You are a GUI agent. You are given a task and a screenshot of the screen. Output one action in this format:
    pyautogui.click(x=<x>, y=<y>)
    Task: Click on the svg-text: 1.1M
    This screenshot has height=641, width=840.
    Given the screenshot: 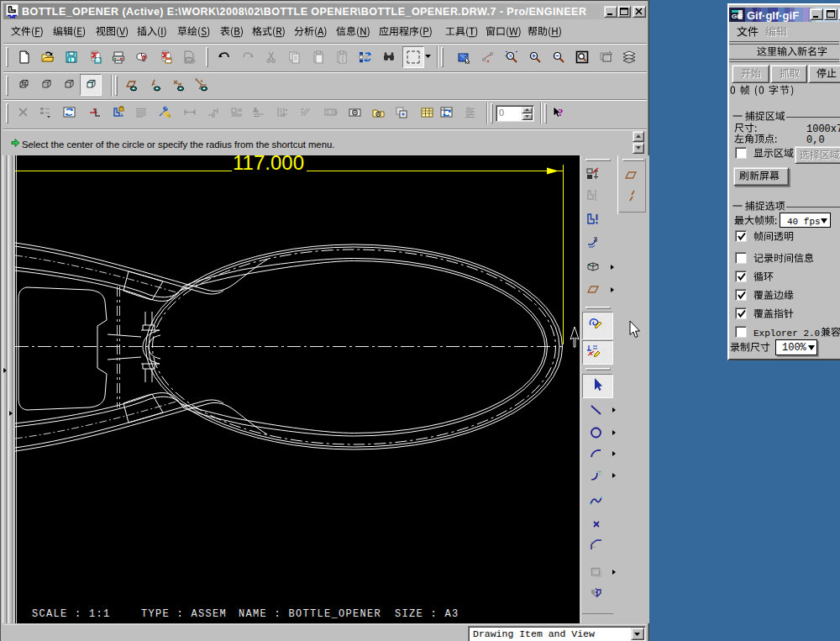 What is the action you would take?
    pyautogui.click(x=332, y=113)
    